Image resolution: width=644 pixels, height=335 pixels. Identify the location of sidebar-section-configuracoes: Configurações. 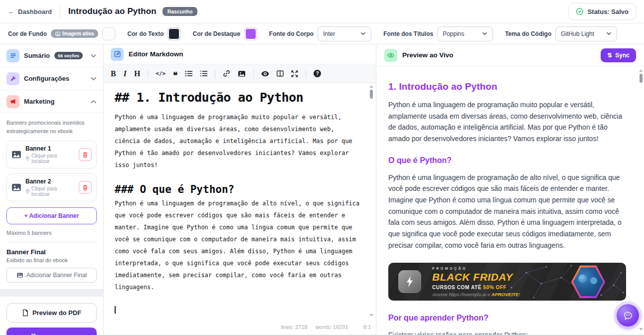
(52, 79).